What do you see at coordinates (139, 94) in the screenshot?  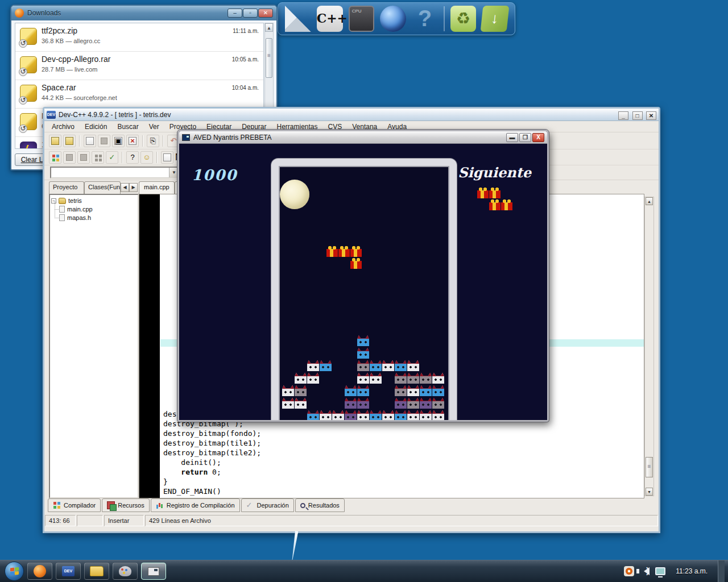 I see `download-item: Space.rar44.2 KB — sourceforge.net10:04 …` at bounding box center [139, 94].